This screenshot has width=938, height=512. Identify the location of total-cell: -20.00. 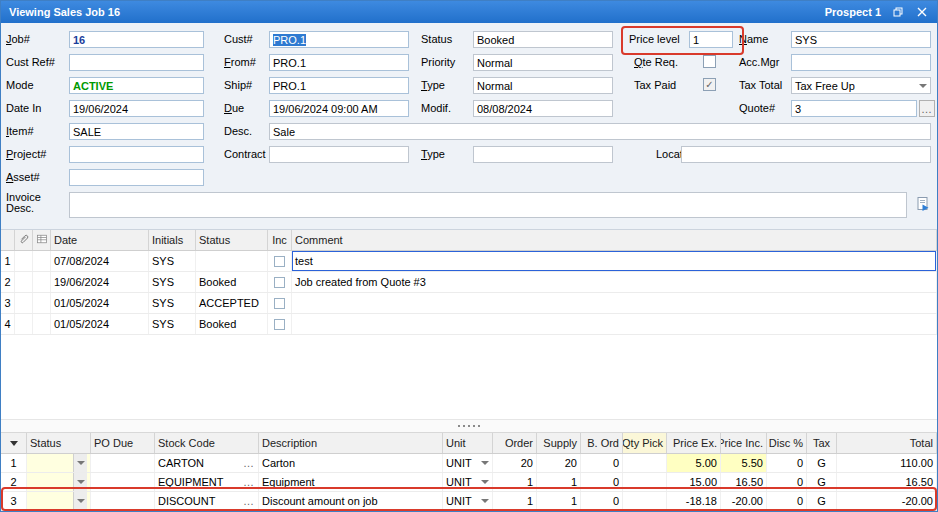
(887, 501).